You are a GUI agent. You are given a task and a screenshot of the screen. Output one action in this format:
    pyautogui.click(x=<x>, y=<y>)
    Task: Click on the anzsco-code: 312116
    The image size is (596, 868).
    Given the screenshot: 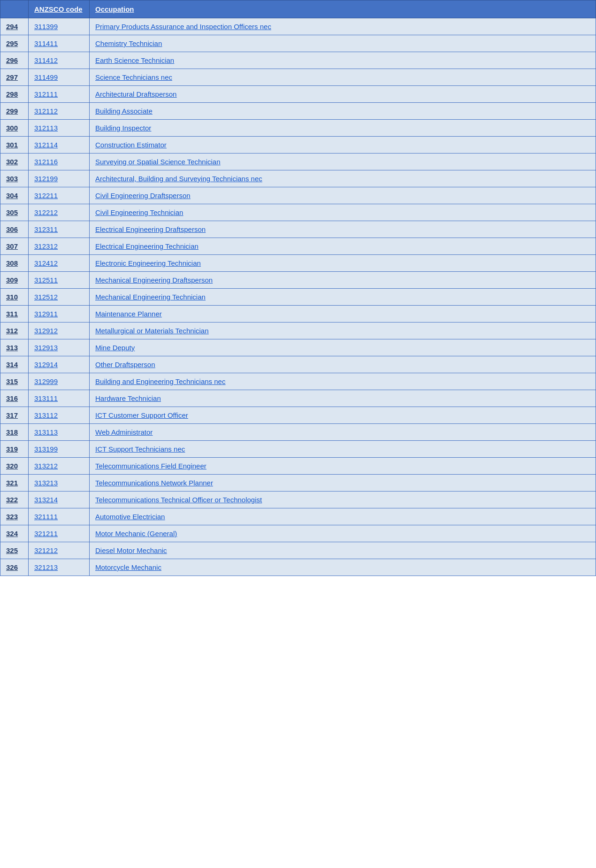 What is the action you would take?
    pyautogui.click(x=59, y=162)
    